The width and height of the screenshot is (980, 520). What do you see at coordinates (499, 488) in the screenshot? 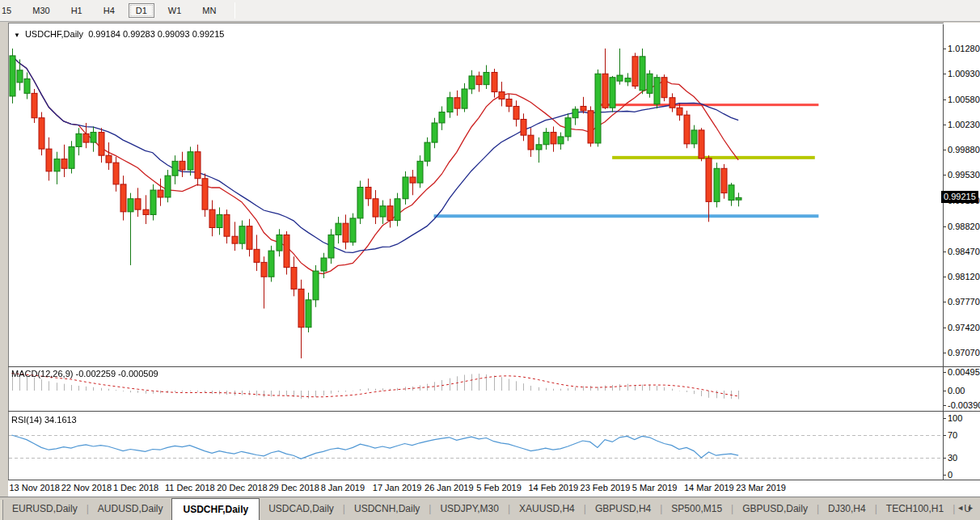
I see `date-axis-label: 5 Feb 2019` at bounding box center [499, 488].